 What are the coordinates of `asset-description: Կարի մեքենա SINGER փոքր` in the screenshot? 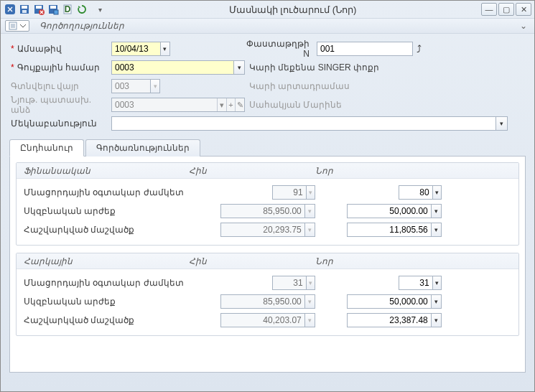 It's located at (315, 67).